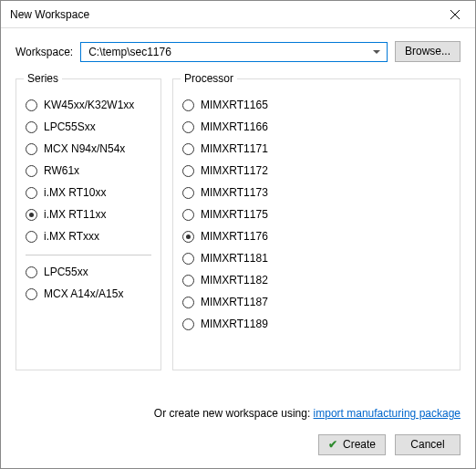  I want to click on processor-item-radio: MIMXRT1182, so click(316, 280).